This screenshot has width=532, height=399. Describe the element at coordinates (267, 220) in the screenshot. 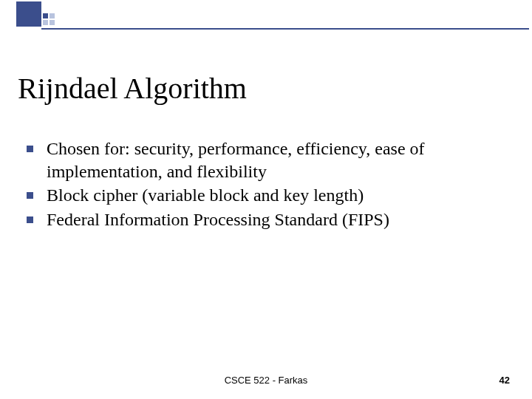

I see `list-item: Federal Information Processing Standard …` at that location.